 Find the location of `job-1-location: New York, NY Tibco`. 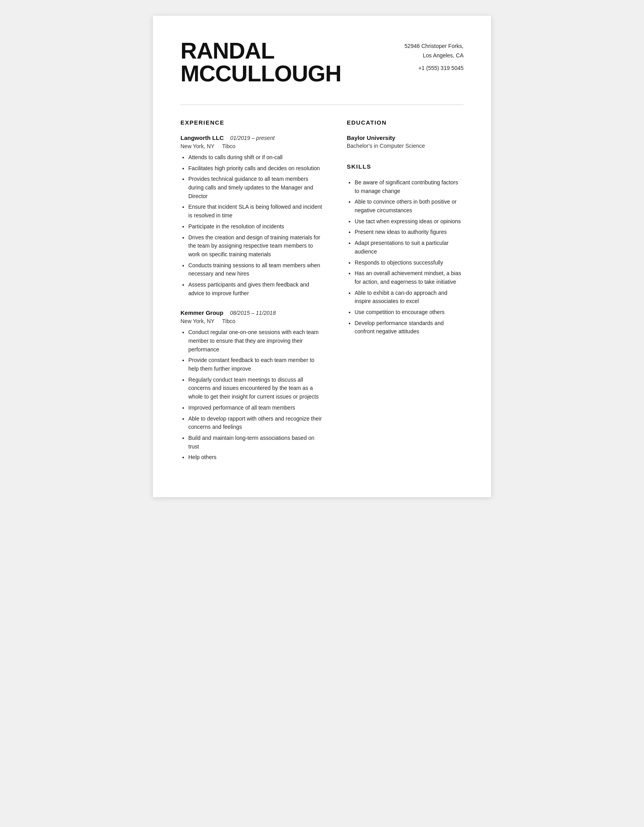

job-1-location: New York, NY Tibco is located at coordinates (252, 146).